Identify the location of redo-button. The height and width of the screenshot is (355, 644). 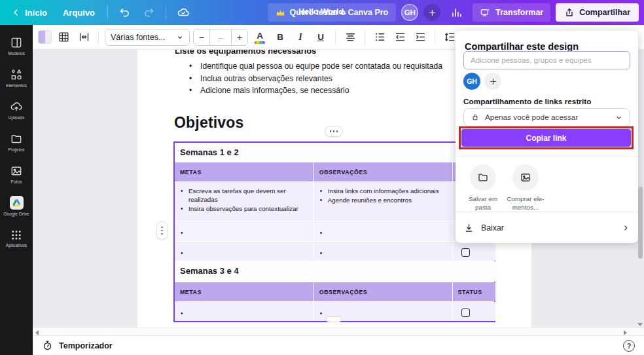
(149, 13).